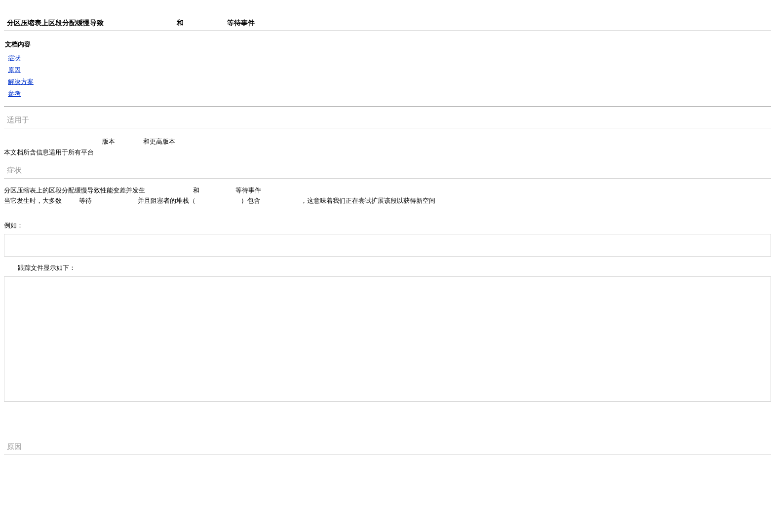 This screenshot has height=532, width=775. What do you see at coordinates (388, 169) in the screenshot?
I see `section-symptoms: 症状` at bounding box center [388, 169].